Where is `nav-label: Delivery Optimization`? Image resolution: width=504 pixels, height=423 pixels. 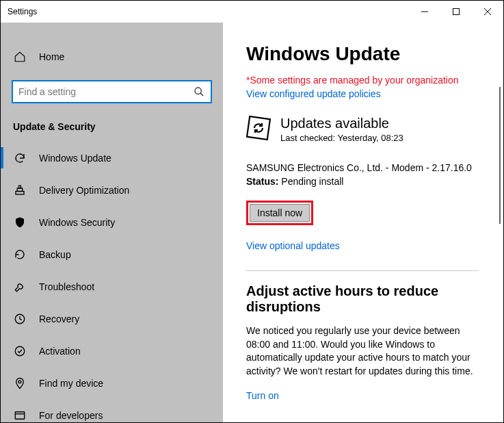 nav-label: Delivery Optimization is located at coordinates (84, 190).